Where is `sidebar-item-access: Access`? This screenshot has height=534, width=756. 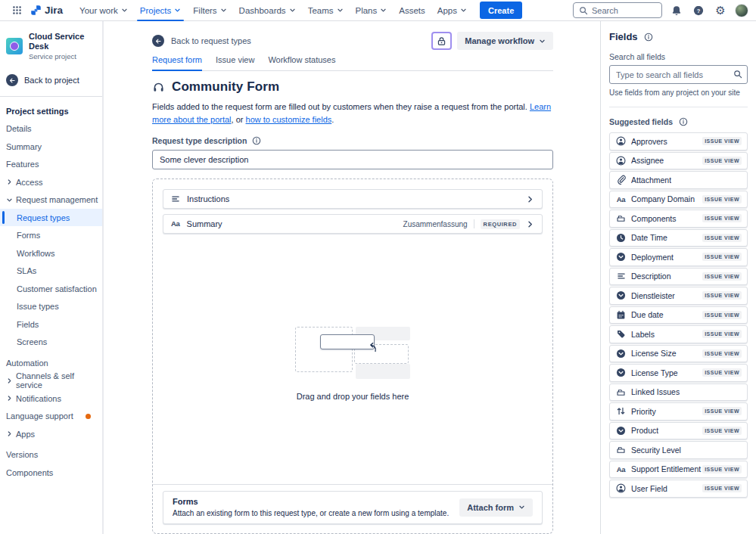 sidebar-item-access: Access is located at coordinates (51, 182).